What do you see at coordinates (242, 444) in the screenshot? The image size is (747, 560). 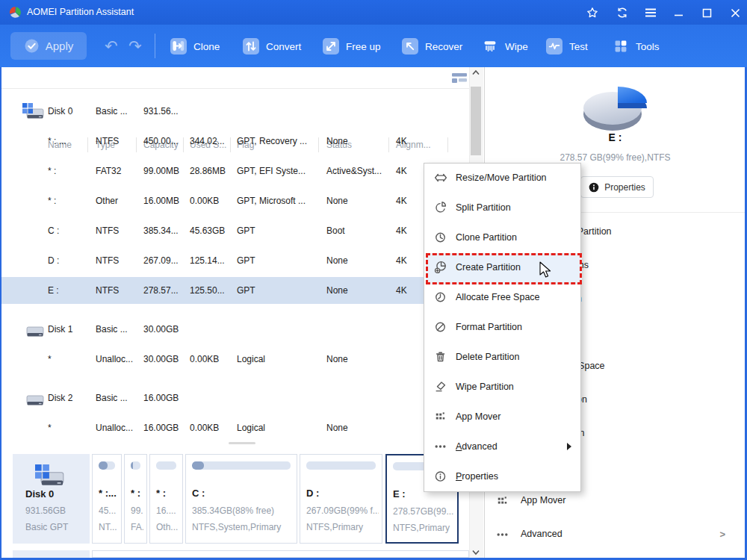 I see `panel-splitter-handle` at bounding box center [242, 444].